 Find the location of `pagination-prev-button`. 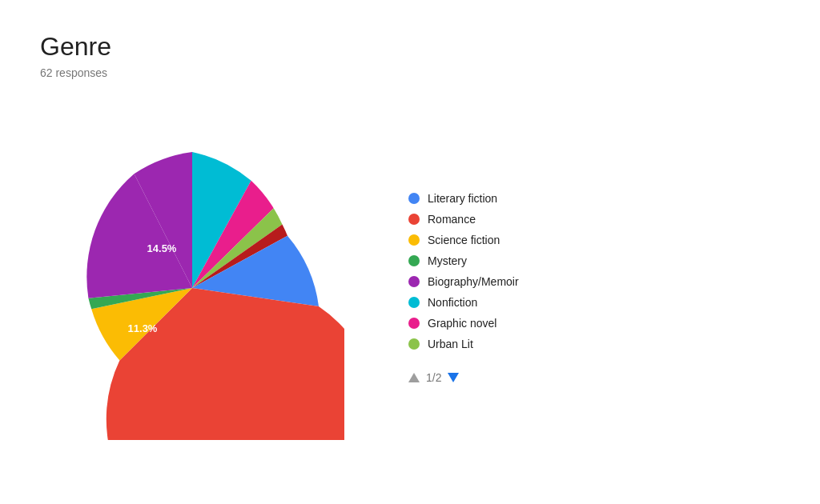

pagination-prev-button is located at coordinates (414, 378).